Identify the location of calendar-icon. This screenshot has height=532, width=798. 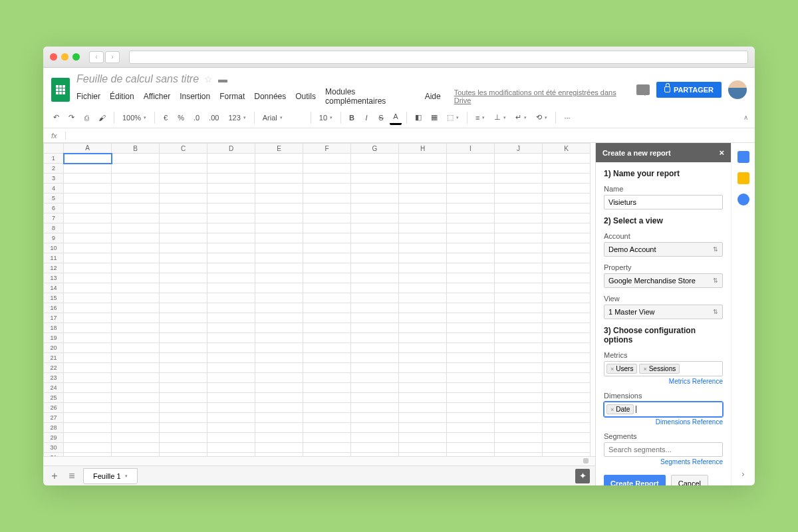
(743, 157).